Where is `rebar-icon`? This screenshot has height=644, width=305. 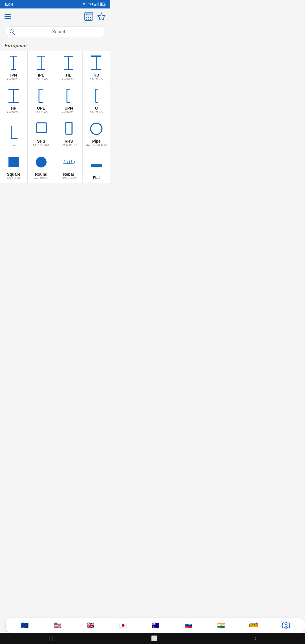
rebar-icon is located at coordinates (69, 162).